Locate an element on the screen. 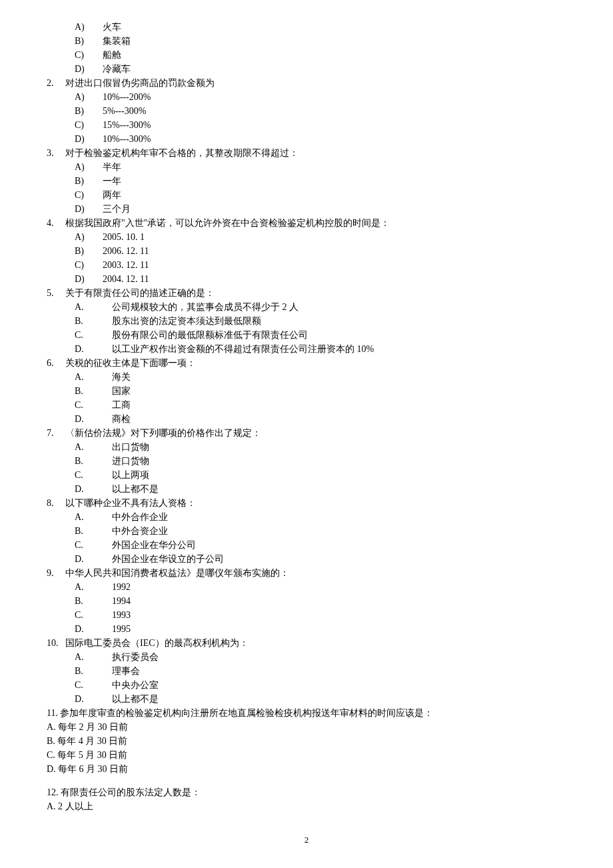  option: C.中央办公室 is located at coordinates (320, 685).